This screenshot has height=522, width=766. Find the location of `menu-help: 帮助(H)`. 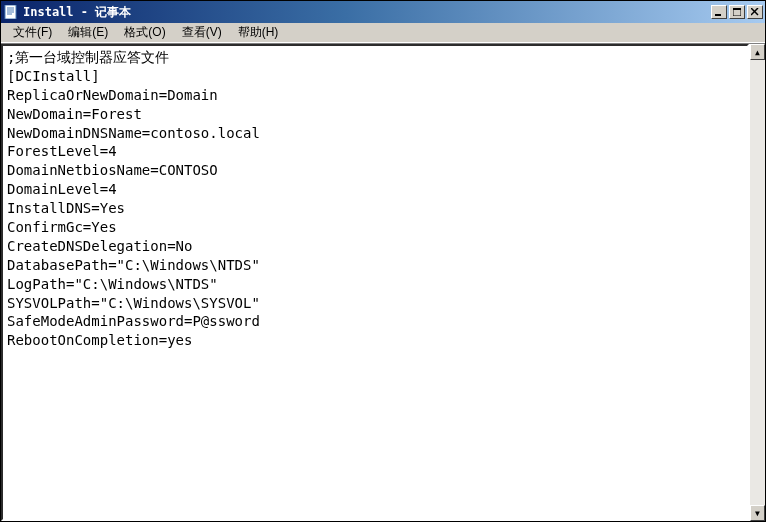

menu-help: 帮助(H) is located at coordinates (258, 32).